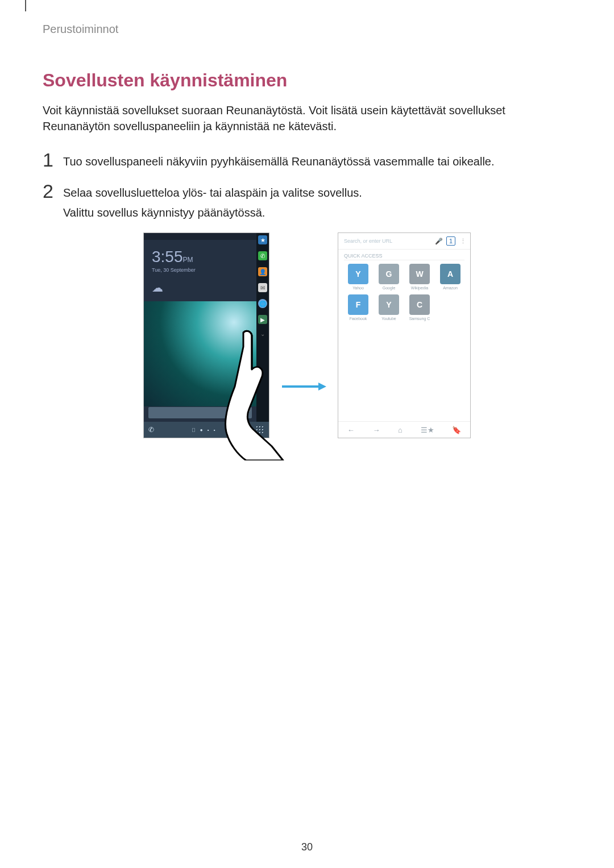 The image size is (614, 868). I want to click on divider, so click(404, 260).